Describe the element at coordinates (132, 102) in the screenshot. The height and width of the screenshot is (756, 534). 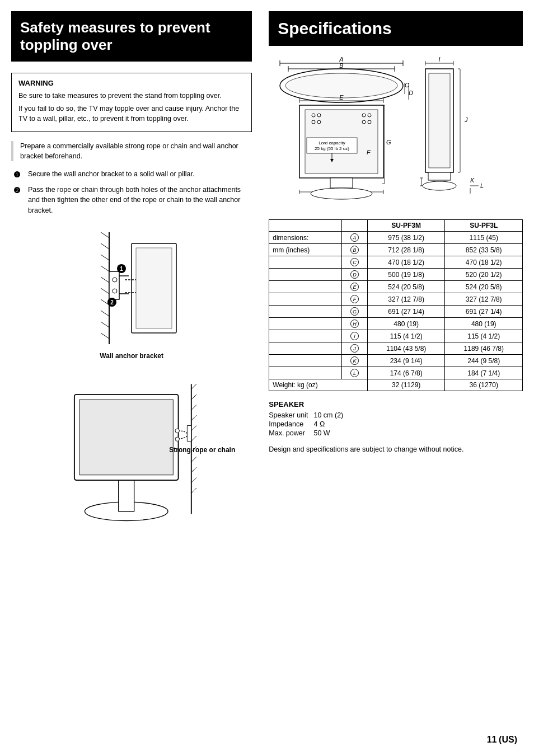
I see `warning-box: WARNING Be sure to take measures to prev…` at that location.